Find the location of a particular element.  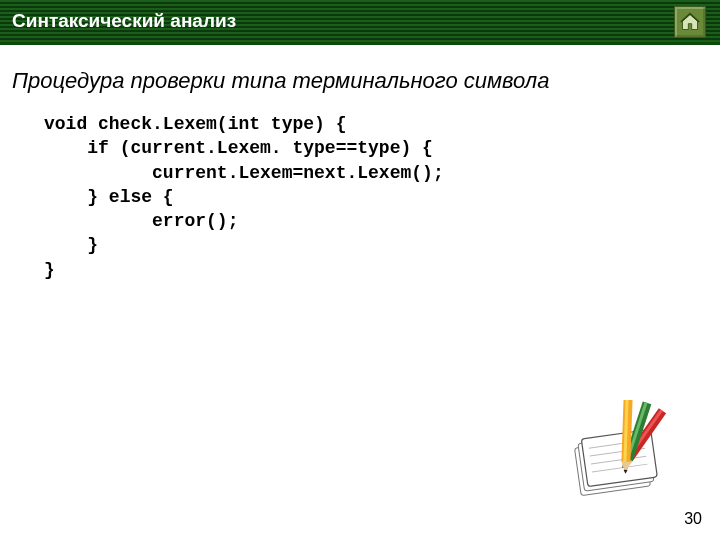

code-text: current.Lexem=next.Lexem(); is located at coordinates (298, 173).